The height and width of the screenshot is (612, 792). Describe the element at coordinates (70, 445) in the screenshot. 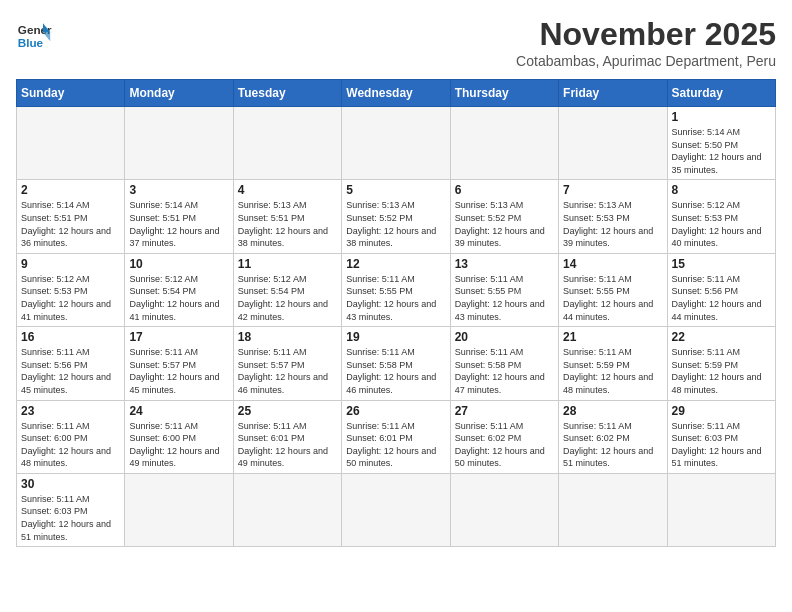

I see `day-info: Sunrise: 5:11 AM Sunset: 6:00 PM Dayligh…` at that location.